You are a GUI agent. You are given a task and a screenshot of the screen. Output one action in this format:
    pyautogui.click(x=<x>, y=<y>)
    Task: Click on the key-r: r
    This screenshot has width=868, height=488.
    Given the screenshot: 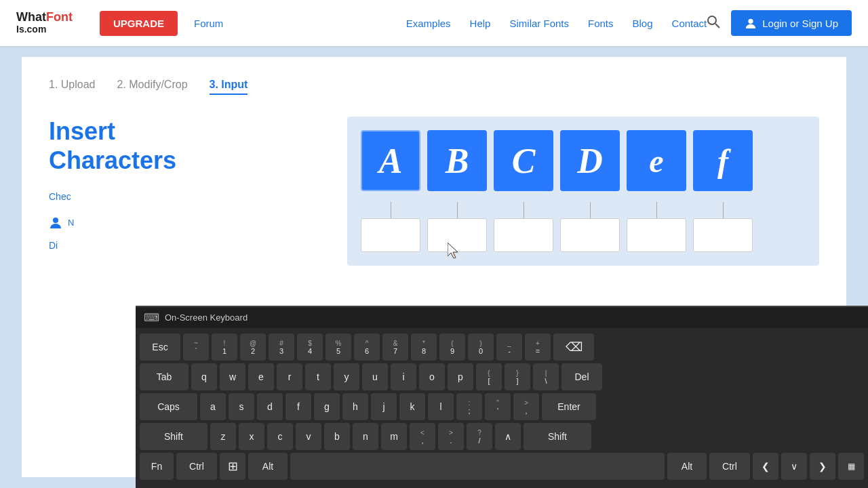 What is the action you would take?
    pyautogui.click(x=290, y=377)
    